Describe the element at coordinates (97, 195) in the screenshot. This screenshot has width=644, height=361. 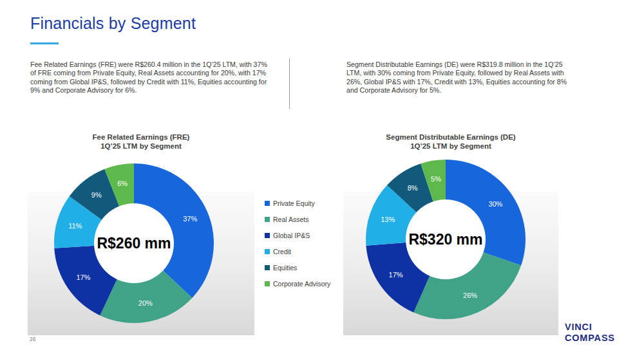
I see `donut-segment-label-equities: 9%` at that location.